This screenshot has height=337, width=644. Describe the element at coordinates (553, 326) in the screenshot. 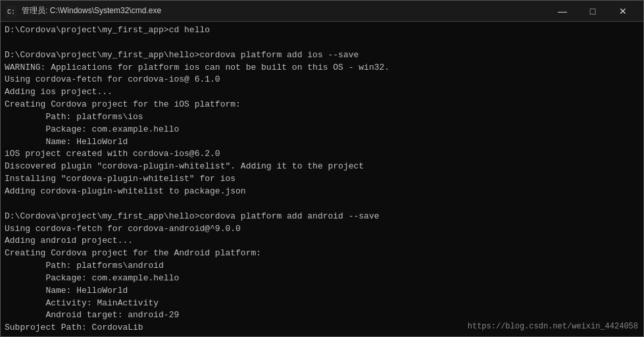

I see `watermark: https://blog.csdn.net/weixin_4424058` at that location.